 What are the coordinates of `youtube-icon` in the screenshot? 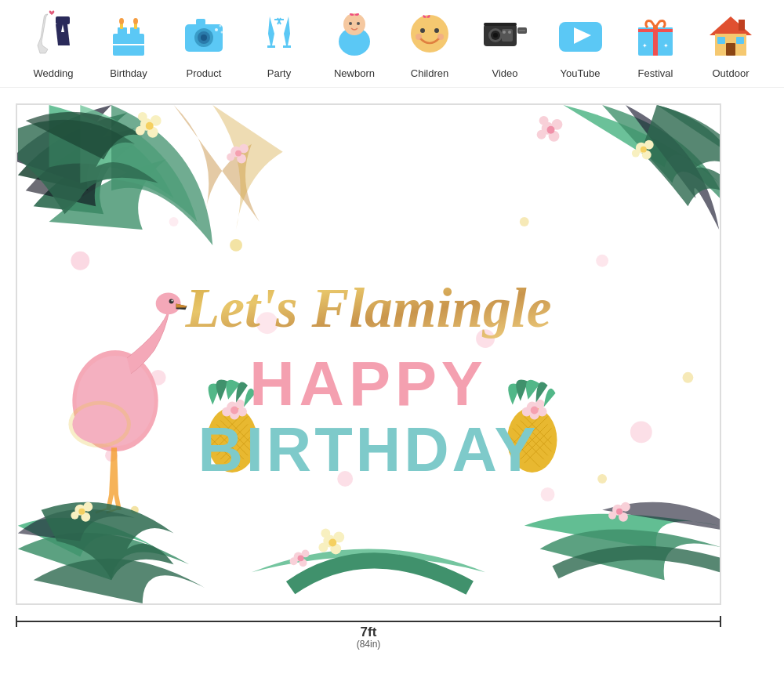 It's located at (580, 35).